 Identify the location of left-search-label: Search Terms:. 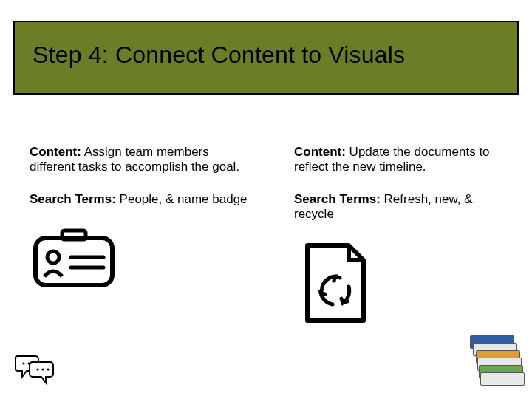
(72, 200).